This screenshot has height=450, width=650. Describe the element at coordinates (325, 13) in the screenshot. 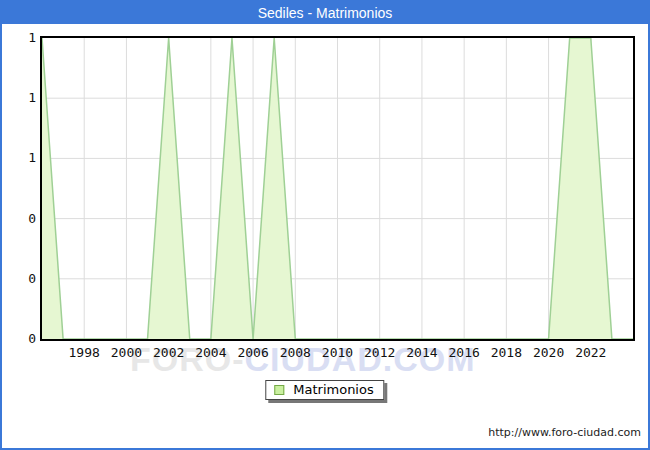

I see `title-bar: Sediles - Matrimonios` at that location.